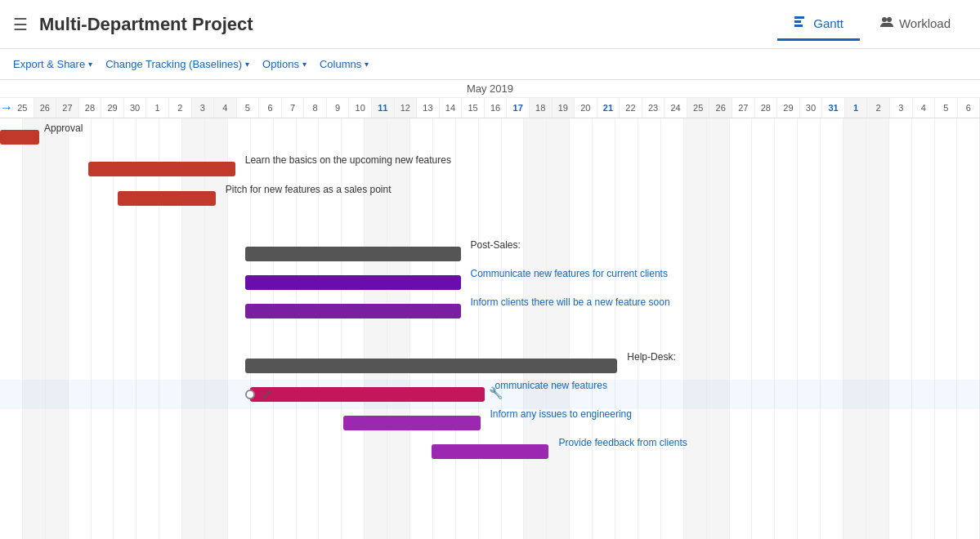 The height and width of the screenshot is (539, 980). I want to click on timeline-header: May 2019 → 25262728293012345678910111213…, so click(490, 100).